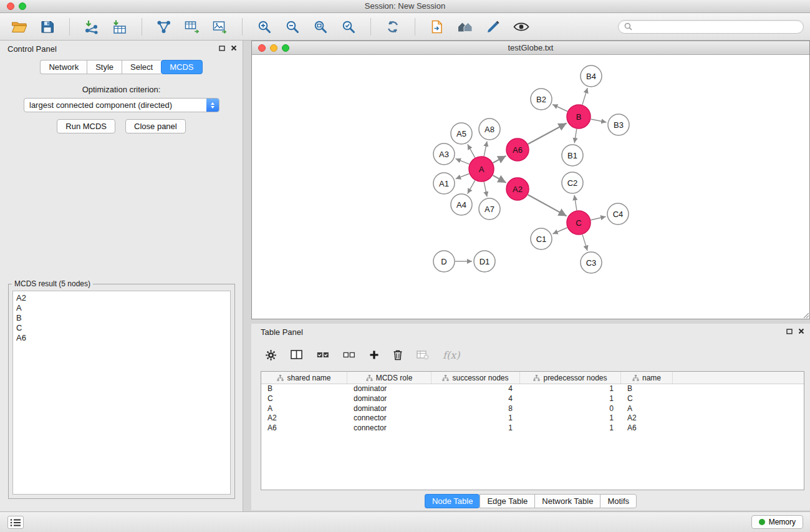 This screenshot has height=532, width=810. What do you see at coordinates (122, 298) in the screenshot?
I see `mcds-result-item: A2` at bounding box center [122, 298].